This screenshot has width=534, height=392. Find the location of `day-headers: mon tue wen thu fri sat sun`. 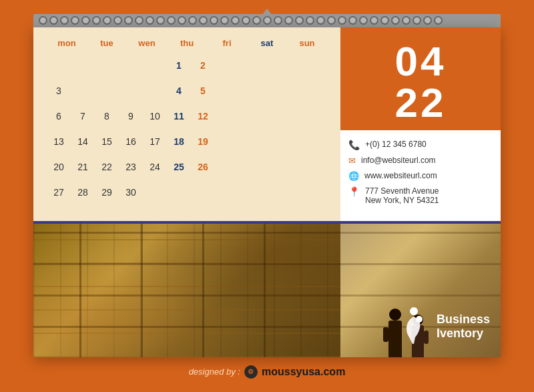

day-headers: mon tue wen thu fri sat sun is located at coordinates (187, 43).